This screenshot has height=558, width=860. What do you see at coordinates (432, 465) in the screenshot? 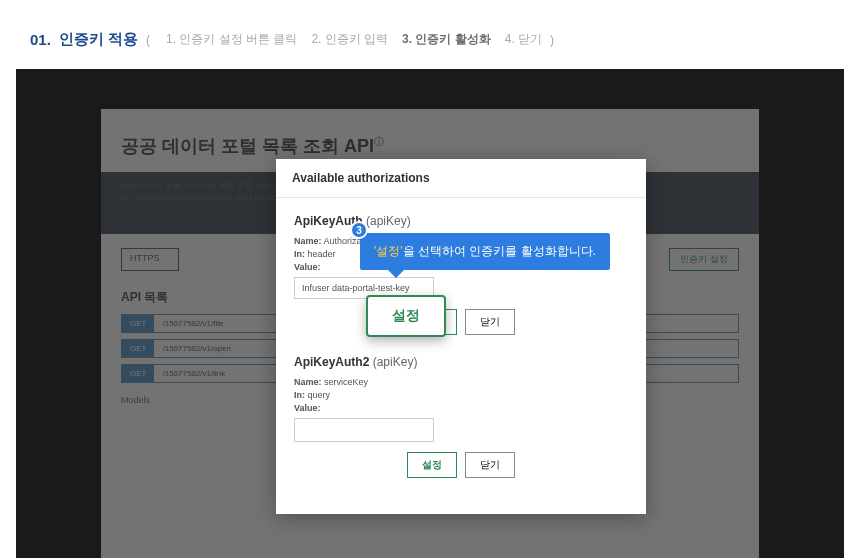
I see `auth2-set-button: 설정` at bounding box center [432, 465].